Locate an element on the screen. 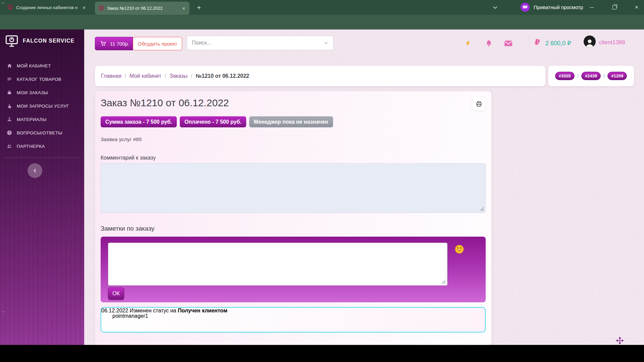 Image resolution: width=644 pixels, height=362 pixels. brand: FALCON SERVICE is located at coordinates (40, 41).